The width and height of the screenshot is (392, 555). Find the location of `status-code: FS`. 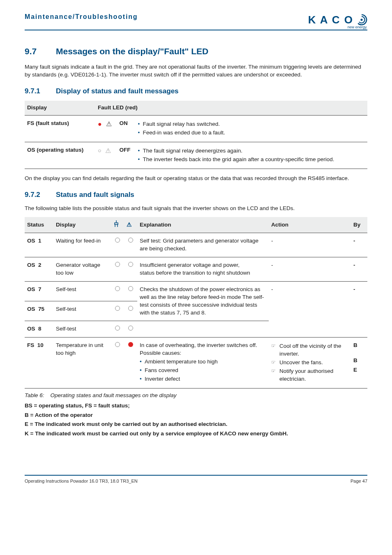

status-code: FS is located at coordinates (30, 345).